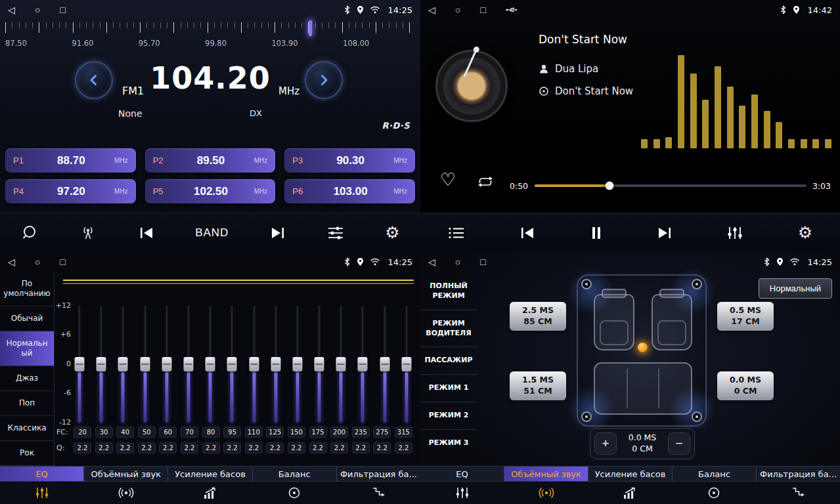 The height and width of the screenshot is (504, 840). I want to click on tune-down-button, so click(94, 80).